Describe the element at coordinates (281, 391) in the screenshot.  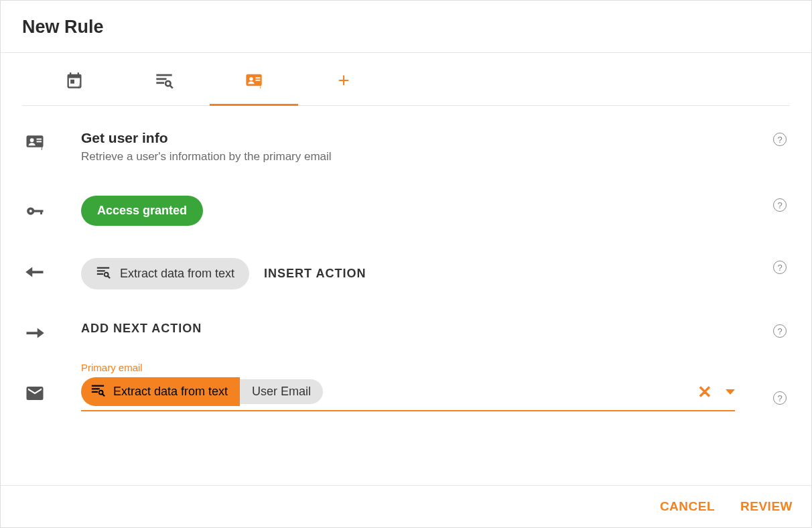
I see `user-email-chip: User Email` at that location.